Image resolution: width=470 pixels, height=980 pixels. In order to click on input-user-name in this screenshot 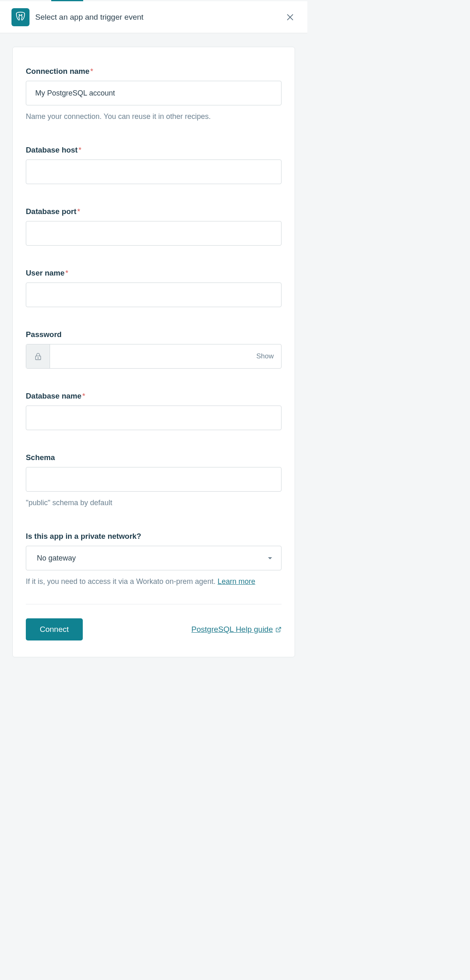, I will do `click(154, 295)`.